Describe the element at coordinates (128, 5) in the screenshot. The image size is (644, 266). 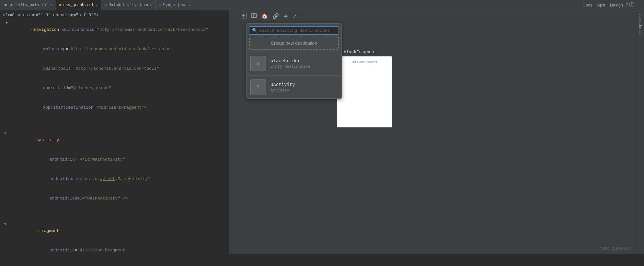
I see `tab-label: MainActivity.java` at that location.